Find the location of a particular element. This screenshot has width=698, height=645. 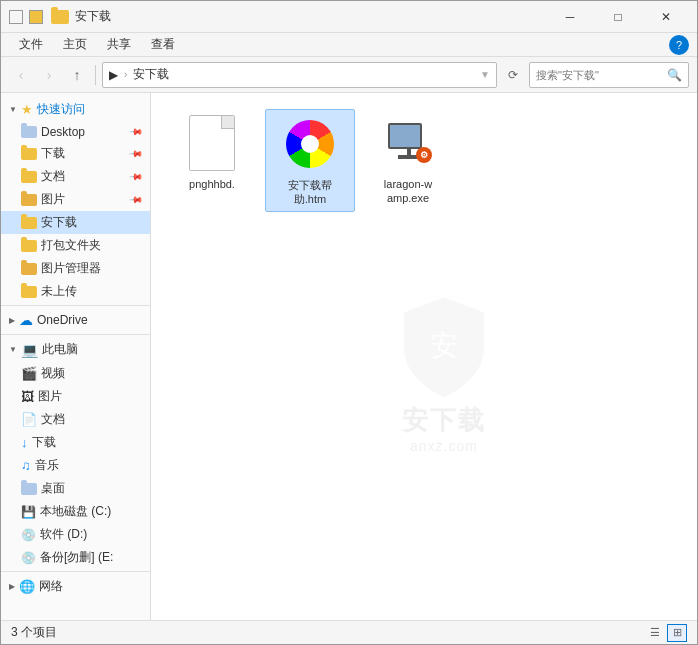

sidebar-item-drive-e: 💿 备份[勿删] (E: is located at coordinates (76, 558).